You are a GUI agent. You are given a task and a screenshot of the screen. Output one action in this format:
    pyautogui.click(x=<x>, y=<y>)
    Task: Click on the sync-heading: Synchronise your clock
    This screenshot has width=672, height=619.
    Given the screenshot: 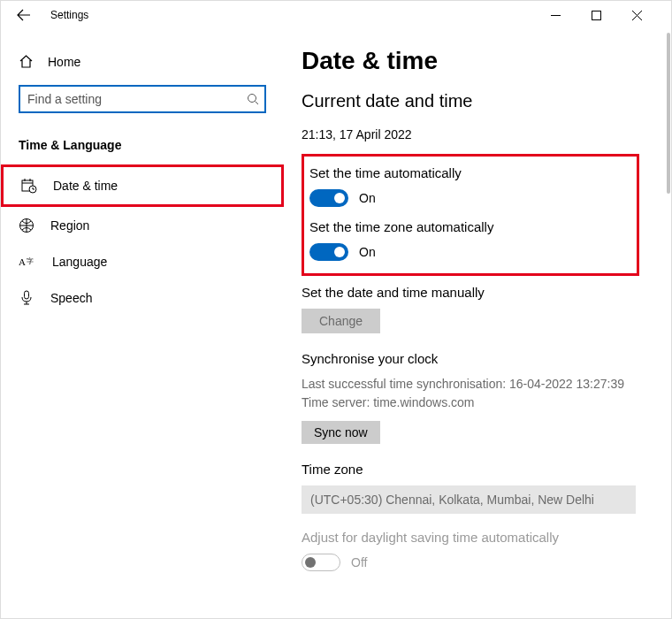 What is the action you would take?
    pyautogui.click(x=470, y=359)
    